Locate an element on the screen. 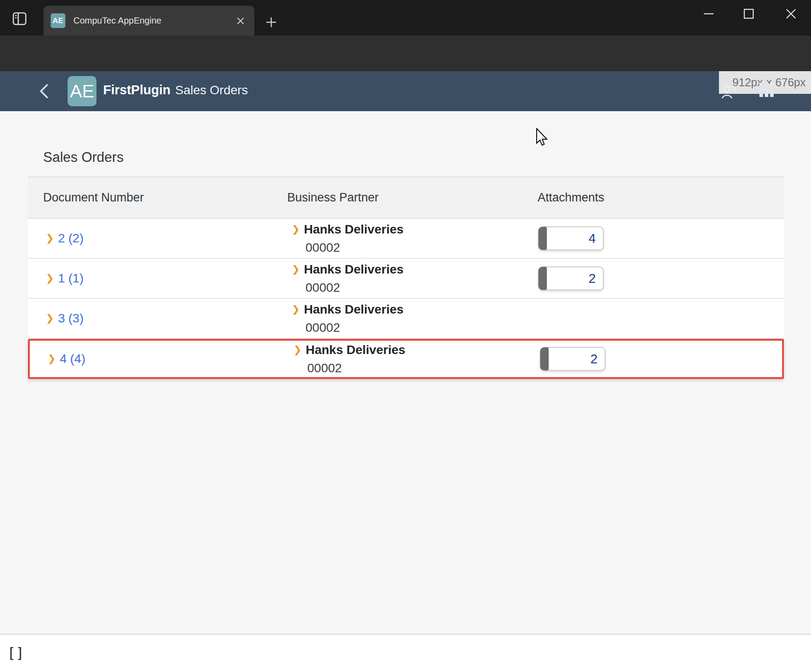 The width and height of the screenshot is (811, 672). table-row-highlighted: ❯4 (4)❯Hanks Deliveries000022 is located at coordinates (406, 359).